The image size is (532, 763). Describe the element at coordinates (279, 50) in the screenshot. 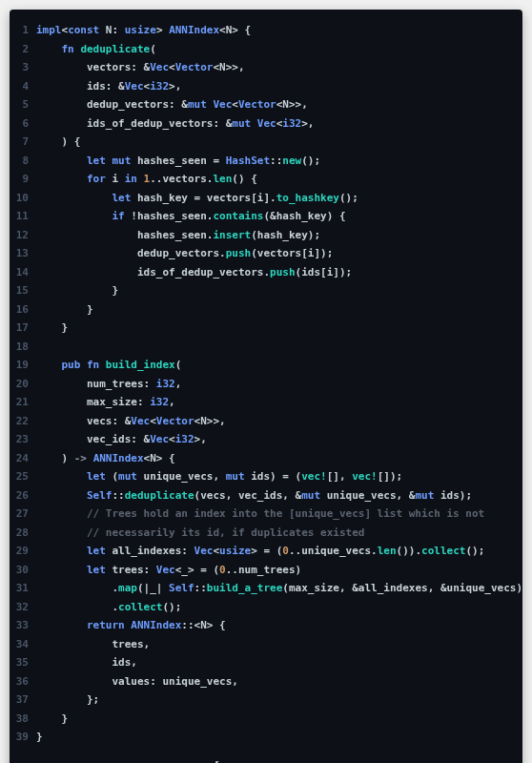

I see `line-content: fn deduplicate(` at that location.